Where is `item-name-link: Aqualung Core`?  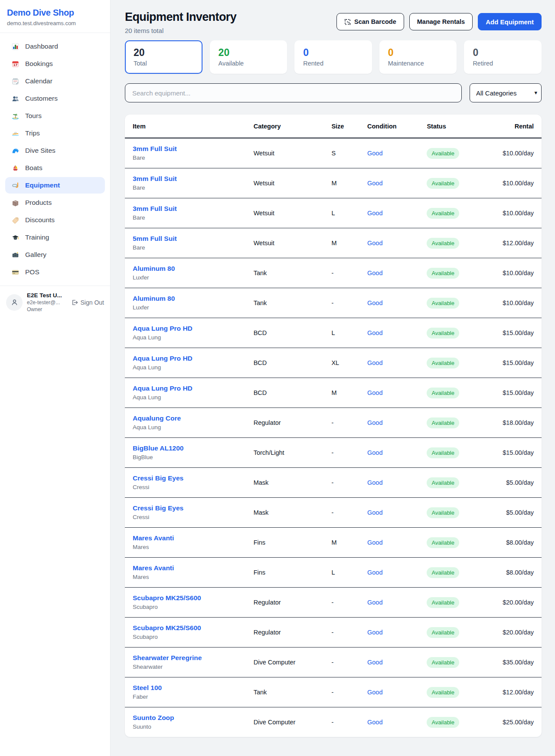
item-name-link: Aqualung Core is located at coordinates (186, 418).